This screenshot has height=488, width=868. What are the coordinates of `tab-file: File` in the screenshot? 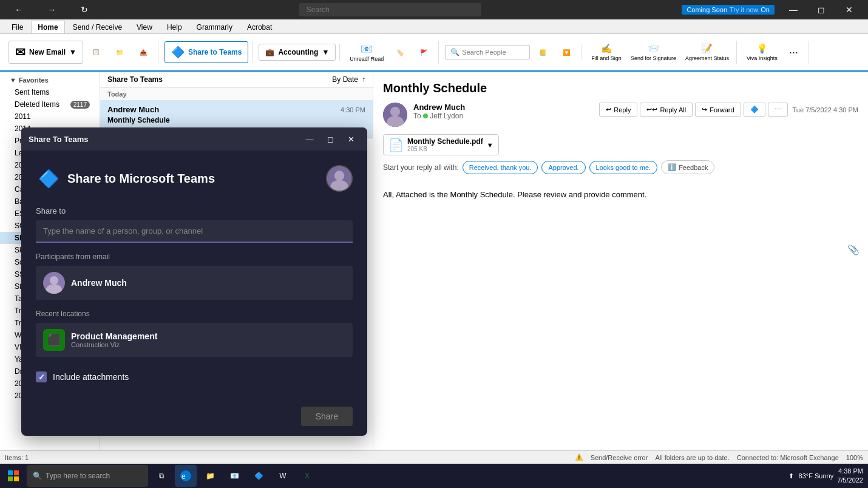 It's located at (17, 27).